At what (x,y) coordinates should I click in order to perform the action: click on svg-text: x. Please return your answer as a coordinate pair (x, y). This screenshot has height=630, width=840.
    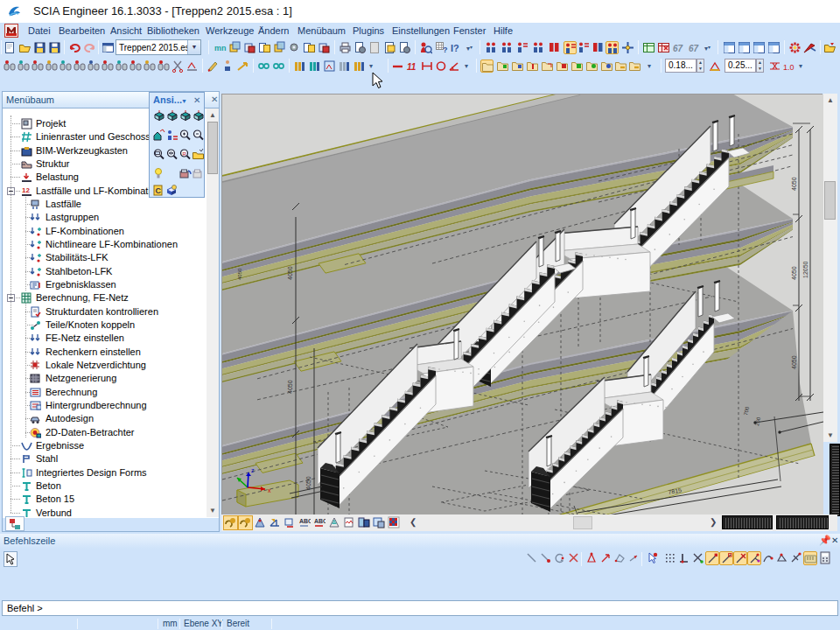
    Looking at the image, I should click on (270, 490).